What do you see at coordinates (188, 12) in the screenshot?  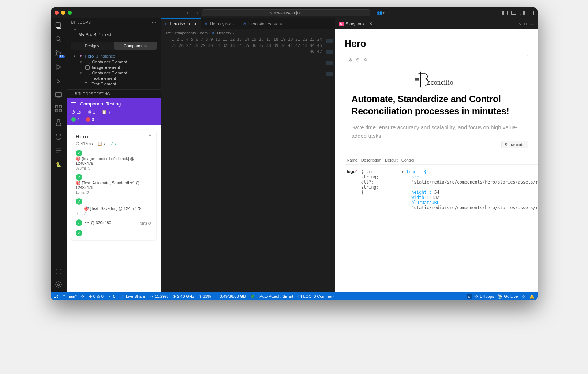 I see `nav-back-icon: ←` at bounding box center [188, 12].